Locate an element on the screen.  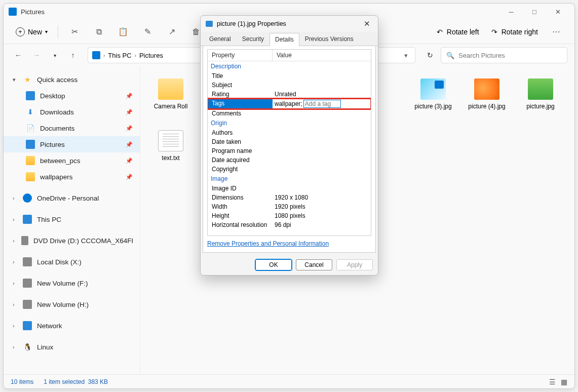
sidebar-network: ›Network is located at coordinates (72, 326).